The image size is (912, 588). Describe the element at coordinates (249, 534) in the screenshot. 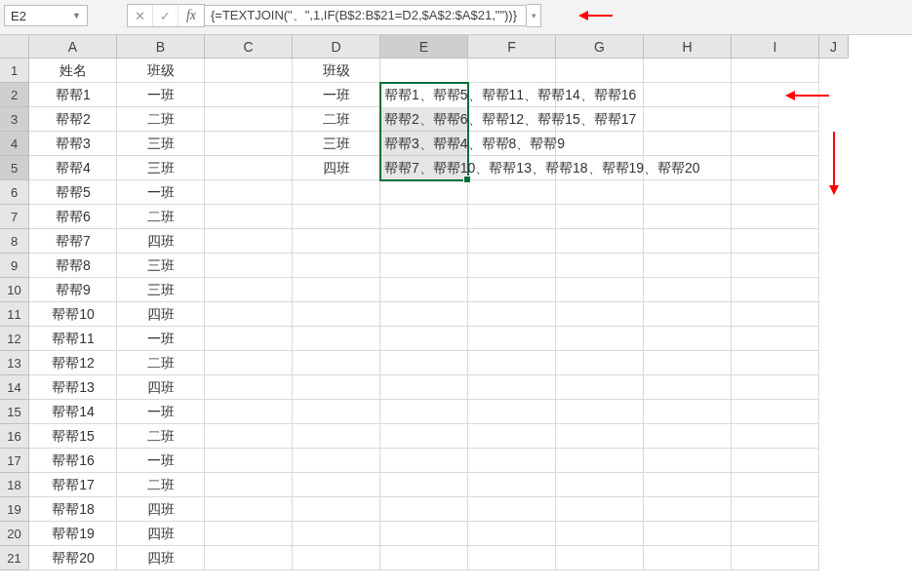

I see `cell-C20` at that location.